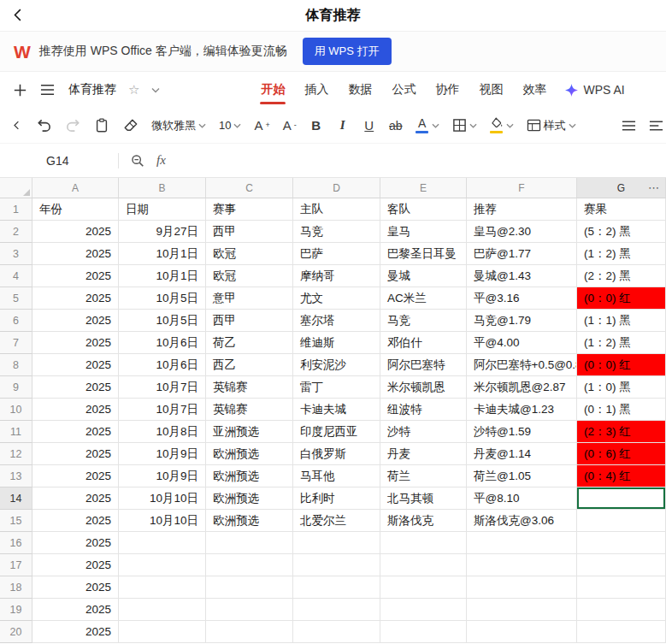 The image size is (666, 644). I want to click on cell-F12: 丹麦@1.14, so click(522, 454).